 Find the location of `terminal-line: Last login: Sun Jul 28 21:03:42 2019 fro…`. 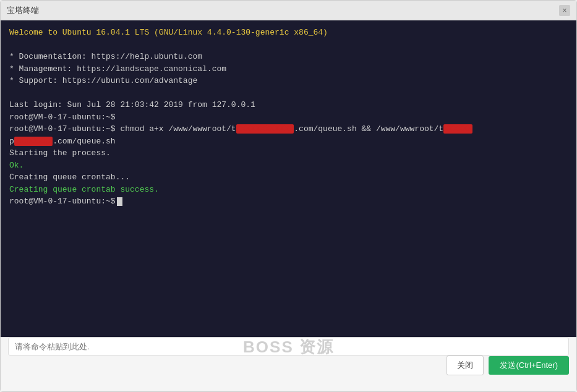

terminal-line: Last login: Sun Jul 28 21:03:42 2019 fro… is located at coordinates (288, 105).